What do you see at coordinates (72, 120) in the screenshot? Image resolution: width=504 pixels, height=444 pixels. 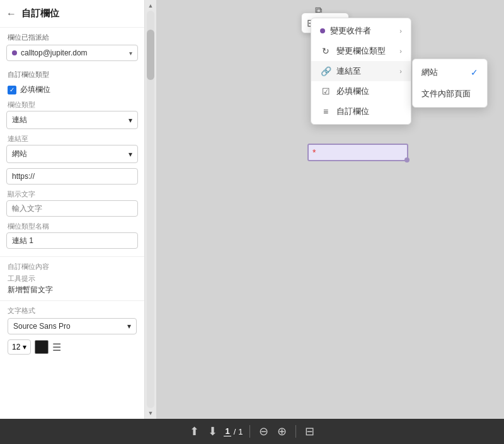 I see `field-type-select: 連結 ▾` at bounding box center [72, 120].